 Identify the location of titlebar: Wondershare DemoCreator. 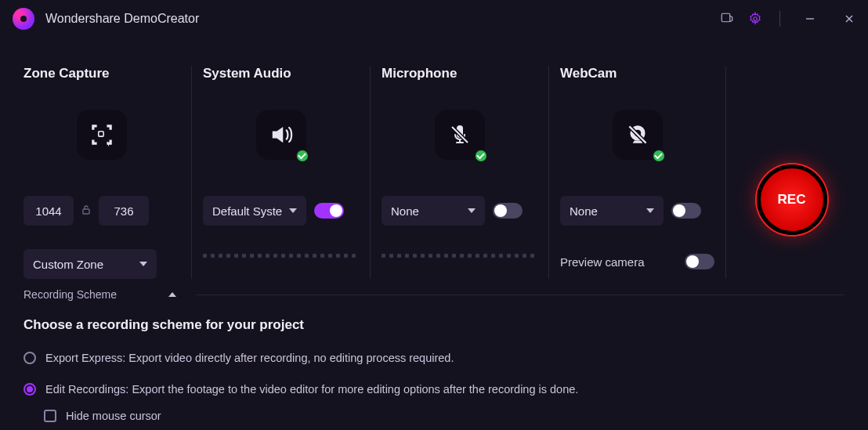
(434, 19).